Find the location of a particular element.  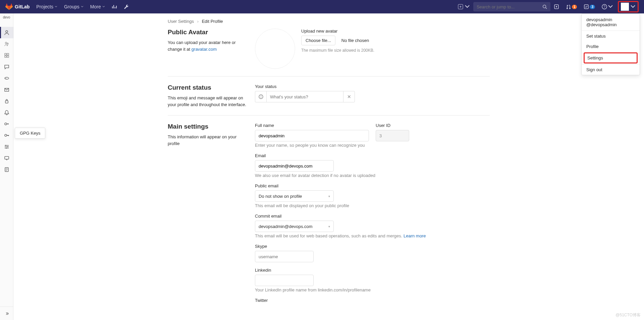

nav-groups: Groups is located at coordinates (74, 7).